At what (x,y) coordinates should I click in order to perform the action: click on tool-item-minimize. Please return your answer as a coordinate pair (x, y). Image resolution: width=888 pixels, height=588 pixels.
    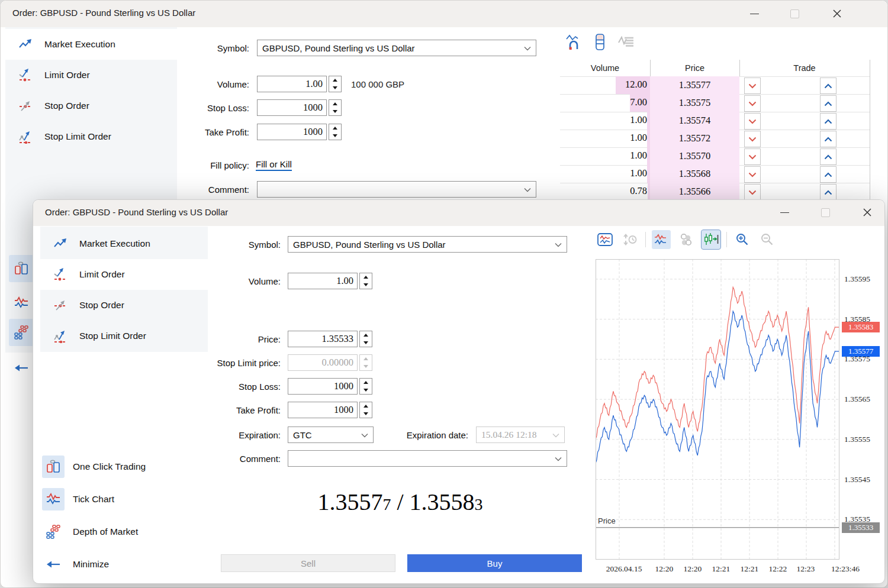
    Looking at the image, I should click on (21, 368).